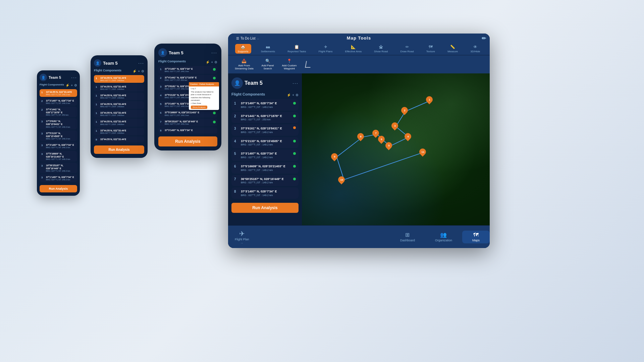 This screenshot has width=644, height=362. What do you see at coordinates (265, 149) in the screenshot?
I see `tablet-side-panel: 👤 Team 5 ··· Flight Components ⚡ + ⚙ 1` at bounding box center [265, 149].